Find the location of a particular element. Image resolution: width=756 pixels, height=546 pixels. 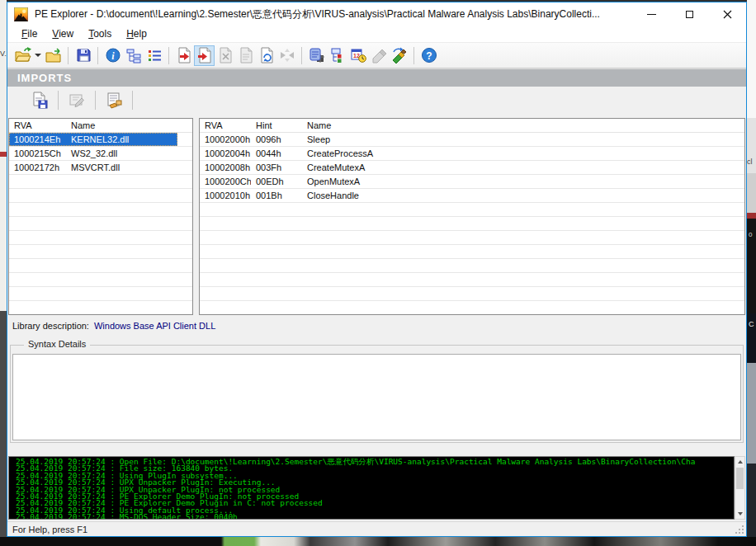

desktop-background is located at coordinates (378, 541).